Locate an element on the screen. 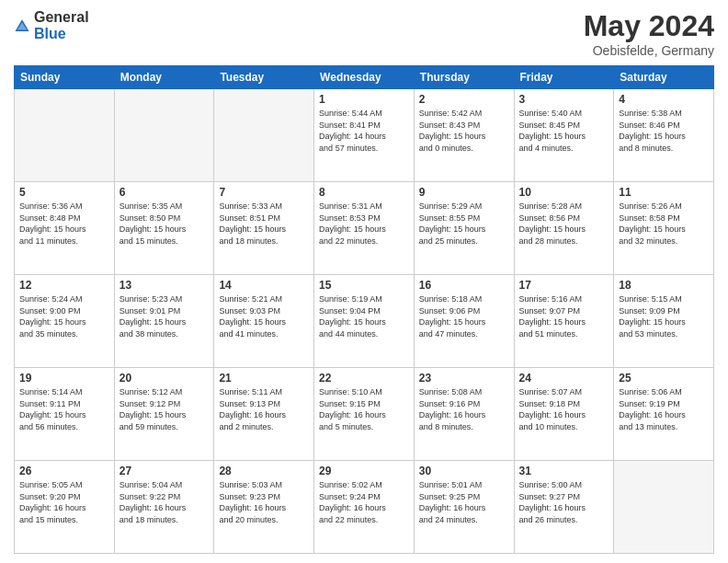 Image resolution: width=728 pixels, height=563 pixels. day-number: 27 is located at coordinates (165, 471).